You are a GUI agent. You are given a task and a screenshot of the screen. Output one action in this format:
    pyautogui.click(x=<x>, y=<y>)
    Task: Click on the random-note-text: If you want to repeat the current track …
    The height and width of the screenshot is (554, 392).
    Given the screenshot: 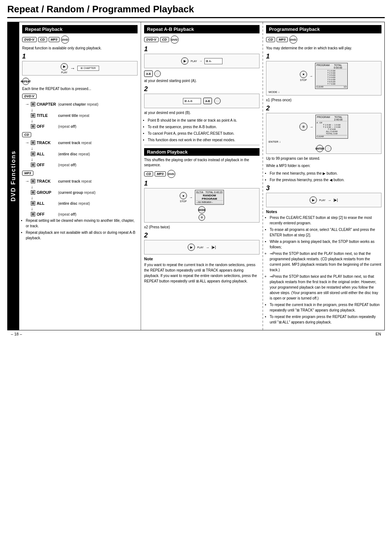 What is the action you would take?
    pyautogui.click(x=202, y=273)
    